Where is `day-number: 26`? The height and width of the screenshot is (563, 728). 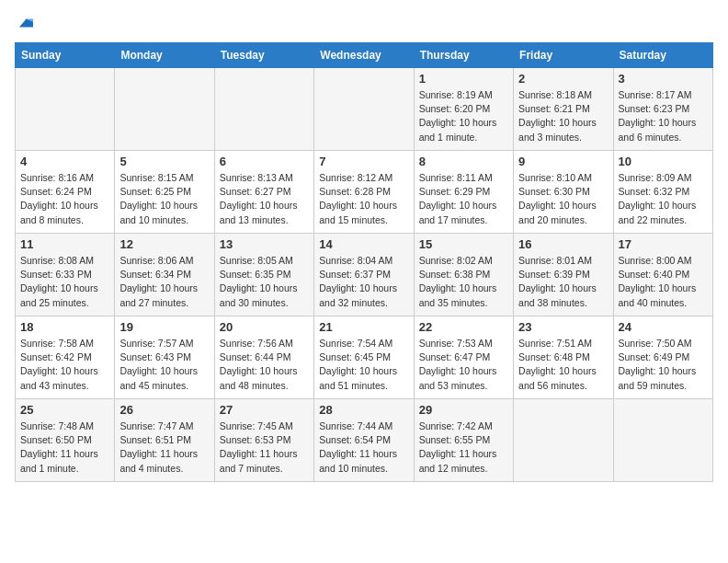
day-number: 26 is located at coordinates (164, 410).